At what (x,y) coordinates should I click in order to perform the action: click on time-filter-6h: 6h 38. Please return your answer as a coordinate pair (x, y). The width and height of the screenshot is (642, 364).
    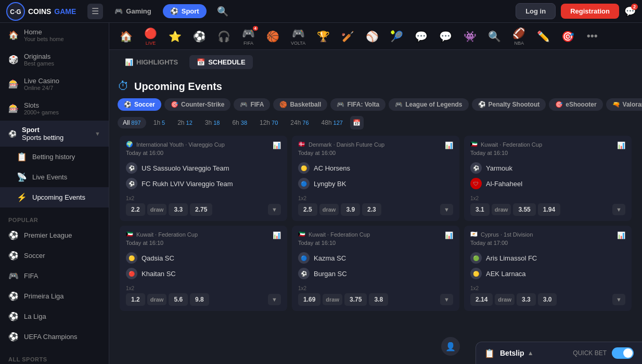
    Looking at the image, I should click on (239, 123).